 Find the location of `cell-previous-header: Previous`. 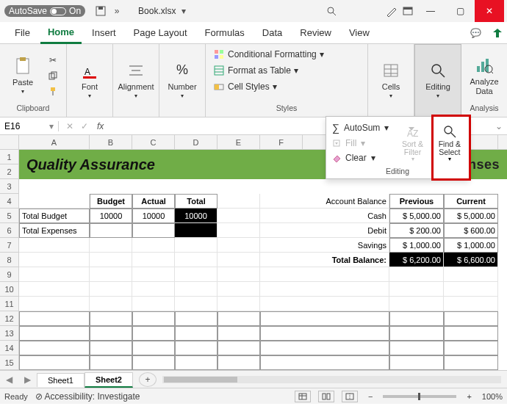

cell-previous-header: Previous is located at coordinates (417, 201).